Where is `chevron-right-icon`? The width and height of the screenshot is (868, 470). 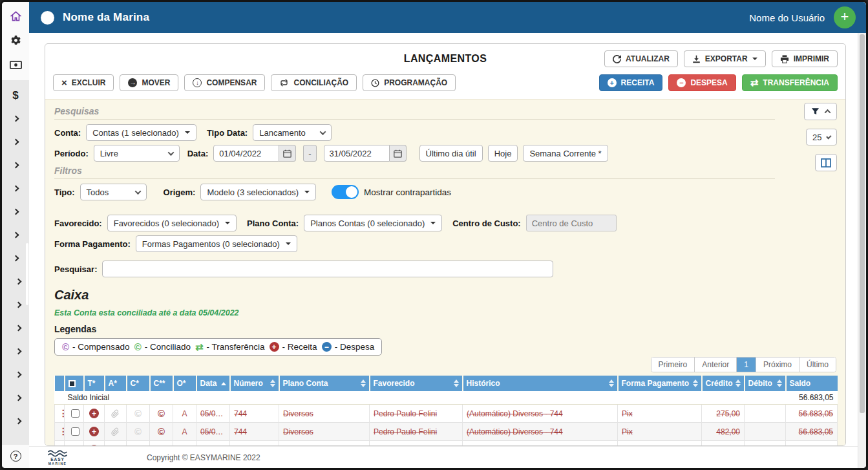
chevron-right-icon is located at coordinates (16, 259).